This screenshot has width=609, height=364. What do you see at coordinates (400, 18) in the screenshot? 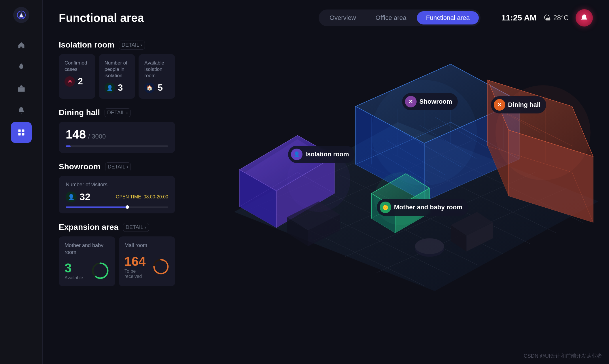
I see `nav-tabs: Overview Office area Functional area` at bounding box center [400, 18].